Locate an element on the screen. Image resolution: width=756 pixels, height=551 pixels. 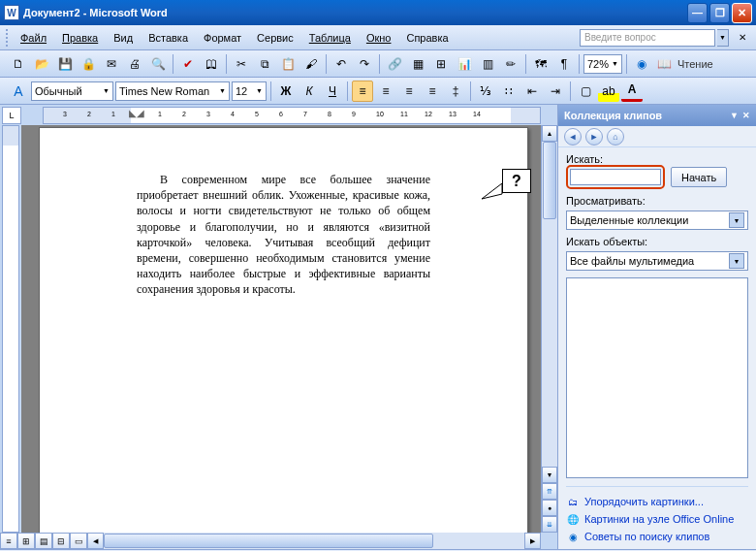
insert-table-icon: ⊞ is located at coordinates (441, 64).